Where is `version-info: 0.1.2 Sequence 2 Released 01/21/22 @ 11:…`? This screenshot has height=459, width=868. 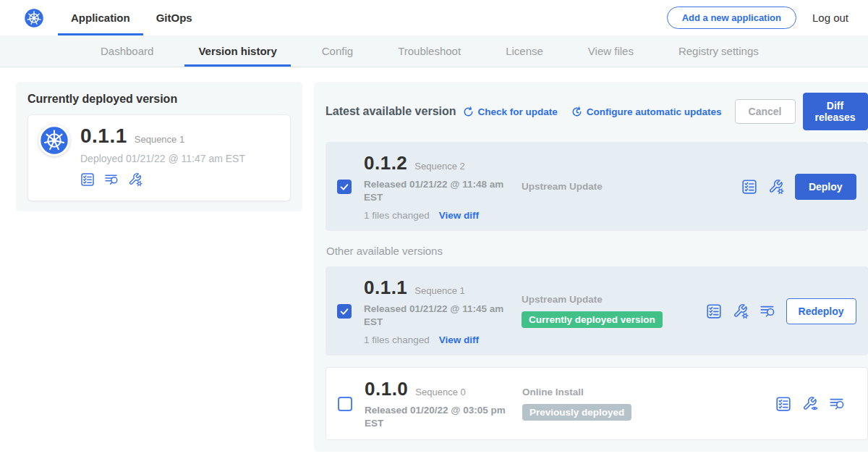
version-info: 0.1.2 Sequence 2 Released 01/21/22 @ 11:… is located at coordinates (443, 187).